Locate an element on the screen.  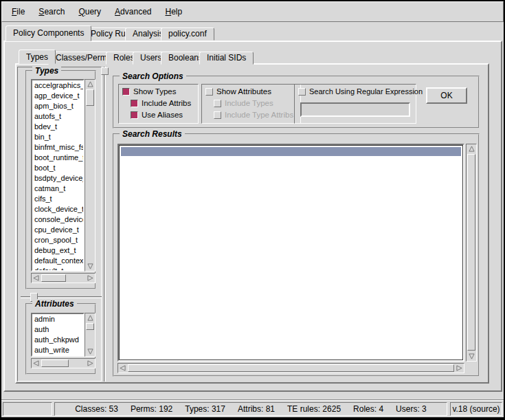
menu-query: Query is located at coordinates (89, 12).